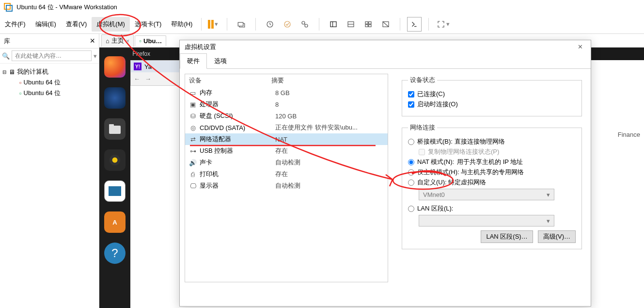 The image size is (644, 308). What do you see at coordinates (141, 41) in the screenshot?
I see `vm-tab-icon: ▫` at bounding box center [141, 41].